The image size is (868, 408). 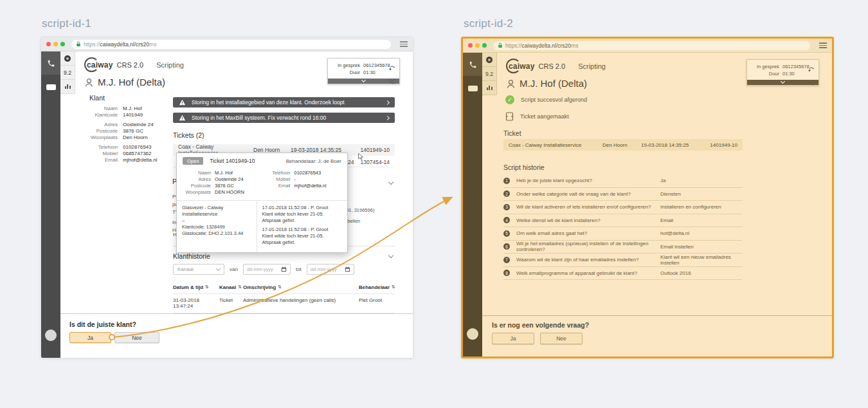 I want to click on note-text: Klant wilde toch liever 21-05. Afspraak …, so click(x=302, y=218).